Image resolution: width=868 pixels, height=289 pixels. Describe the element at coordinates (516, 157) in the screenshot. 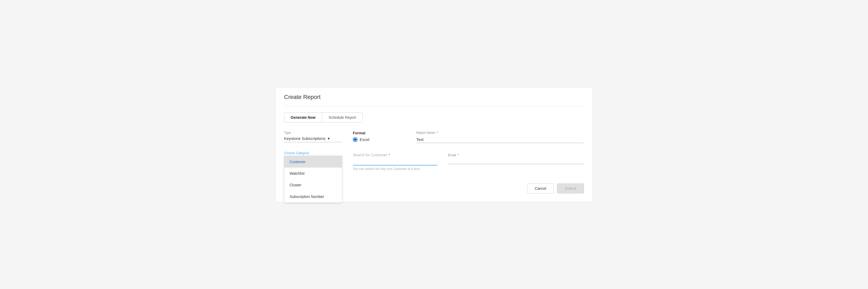

I see `email-section: Email *` at that location.